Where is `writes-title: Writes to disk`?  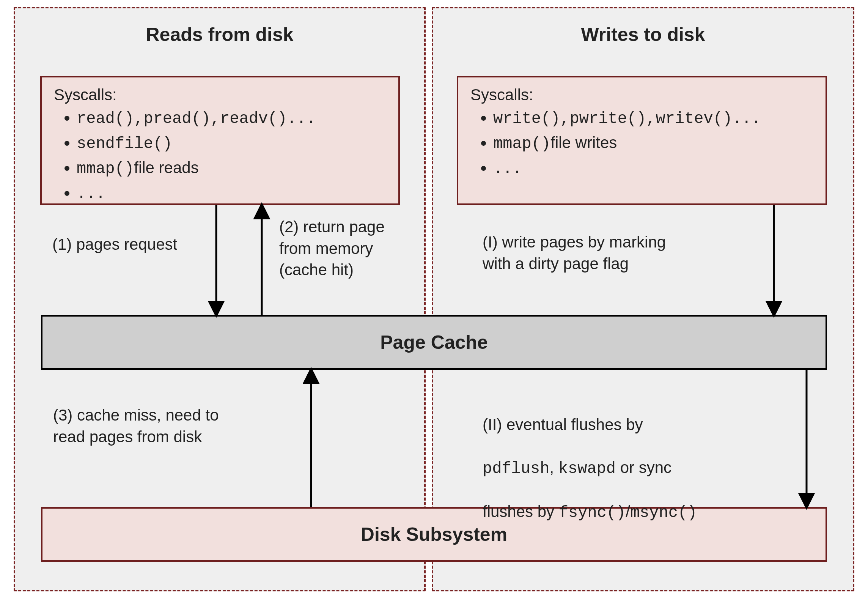
writes-title: Writes to disk is located at coordinates (643, 27).